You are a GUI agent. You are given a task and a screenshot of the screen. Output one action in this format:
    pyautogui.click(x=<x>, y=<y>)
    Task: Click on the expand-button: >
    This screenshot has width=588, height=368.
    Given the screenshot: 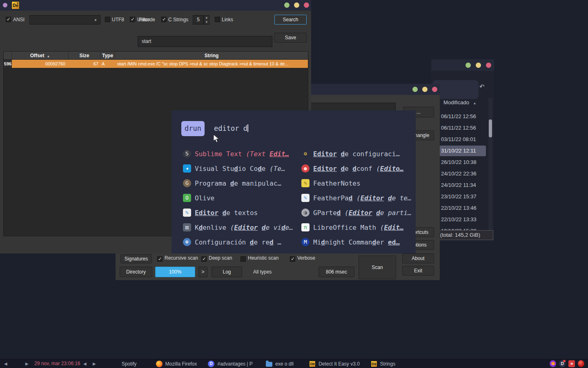 What is the action you would take?
    pyautogui.click(x=203, y=272)
    